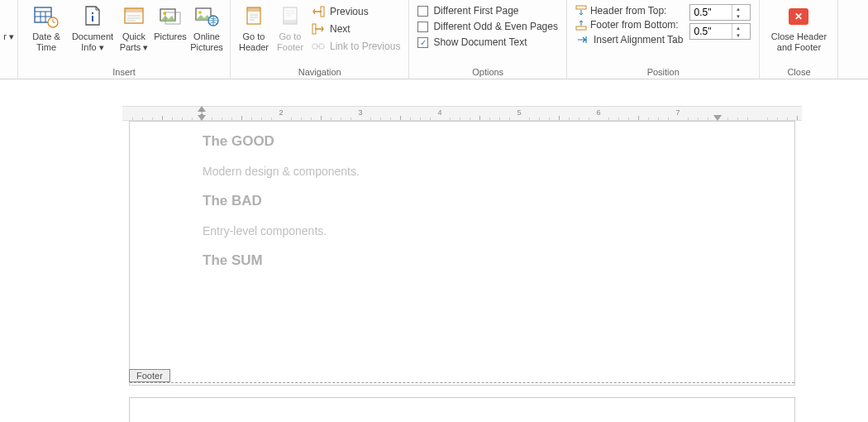 This screenshot has width=868, height=422. Describe the element at coordinates (355, 46) in the screenshot. I see `link-previous-button: Link to Previous` at that location.